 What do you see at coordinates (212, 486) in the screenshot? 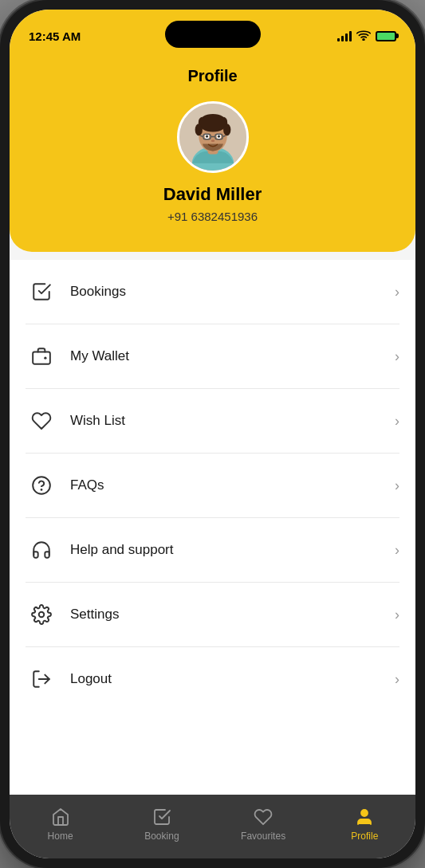
I see `menu-item-faqs: FAQs ›` at bounding box center [212, 486].